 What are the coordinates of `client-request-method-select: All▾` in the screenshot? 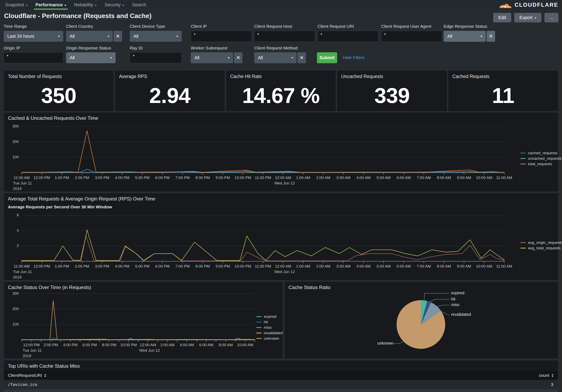 It's located at (276, 58).